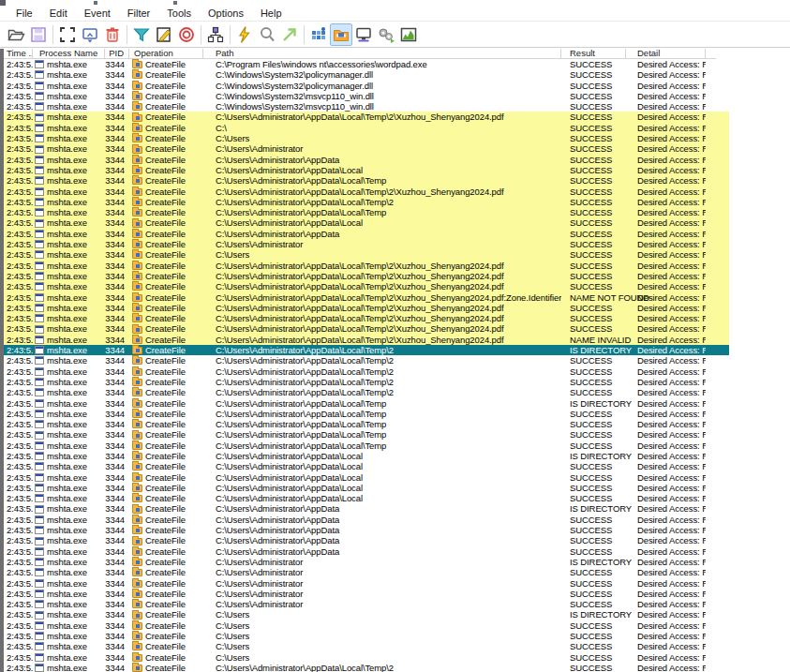 Image resolution: width=790 pixels, height=672 pixels. Describe the element at coordinates (97, 13) in the screenshot. I see `menu-event: Event` at that location.